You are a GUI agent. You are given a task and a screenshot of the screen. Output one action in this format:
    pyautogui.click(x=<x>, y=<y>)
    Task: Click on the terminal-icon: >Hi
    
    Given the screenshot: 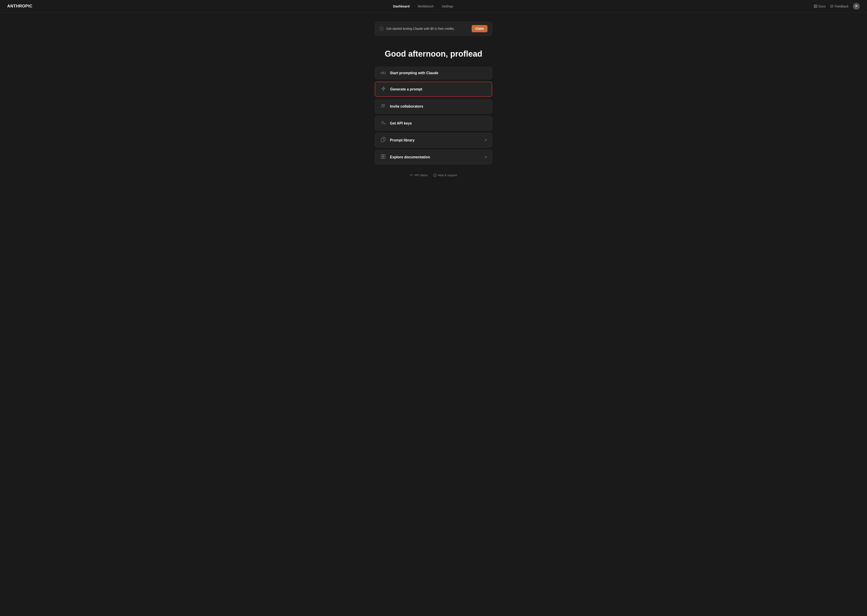 What is the action you would take?
    pyautogui.click(x=383, y=73)
    